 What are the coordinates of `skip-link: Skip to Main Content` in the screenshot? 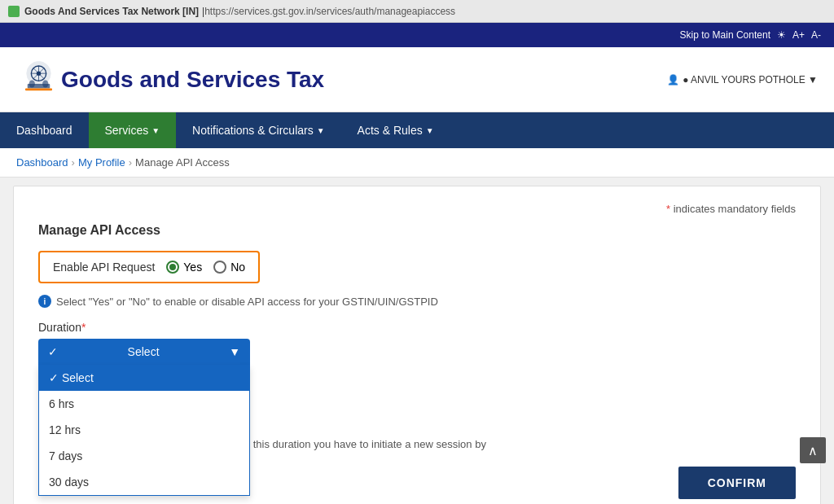 It's located at (725, 35).